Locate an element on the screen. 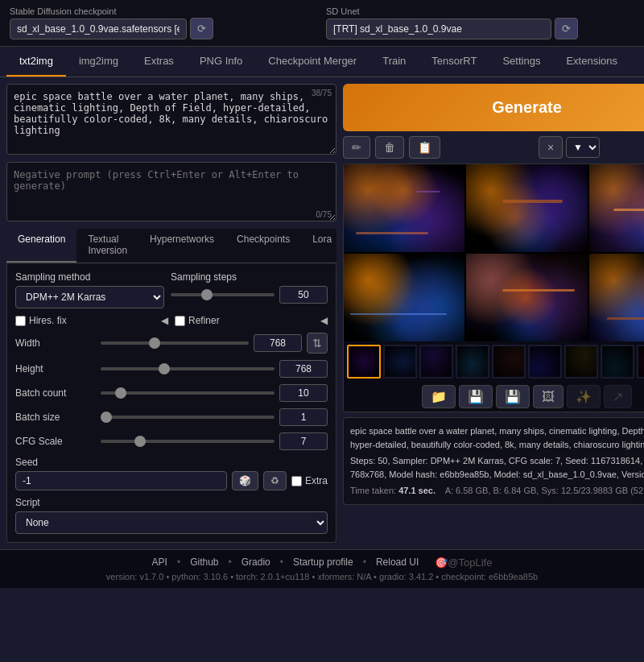 Image resolution: width=644 pixels, height=662 pixels. positive-prompt-input is located at coordinates (171, 119).